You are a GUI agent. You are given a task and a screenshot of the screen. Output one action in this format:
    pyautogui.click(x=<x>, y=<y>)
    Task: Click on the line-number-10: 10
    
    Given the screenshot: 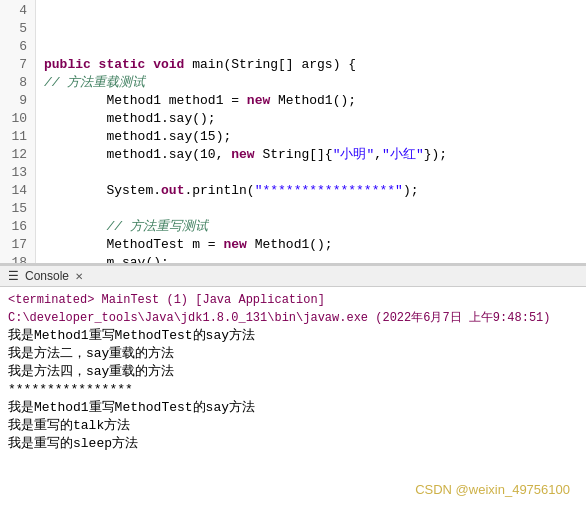 What is the action you would take?
    pyautogui.click(x=16, y=119)
    